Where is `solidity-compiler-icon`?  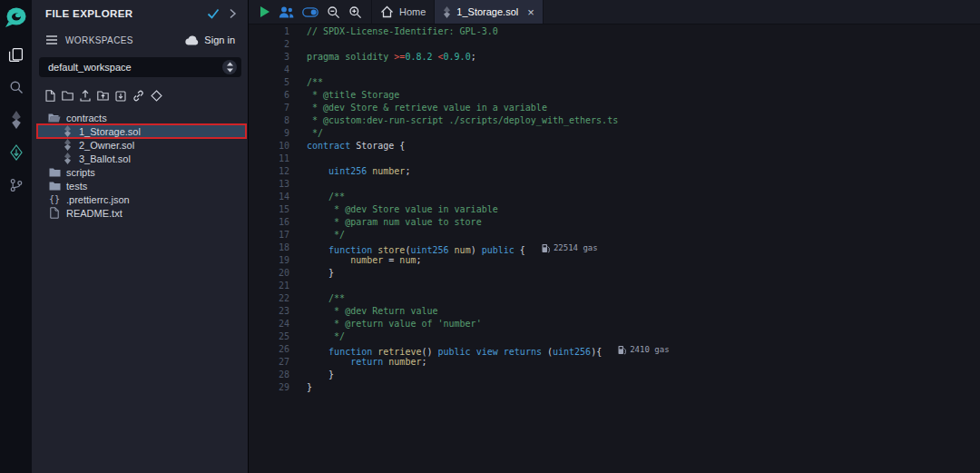 solidity-compiler-icon is located at coordinates (16, 120).